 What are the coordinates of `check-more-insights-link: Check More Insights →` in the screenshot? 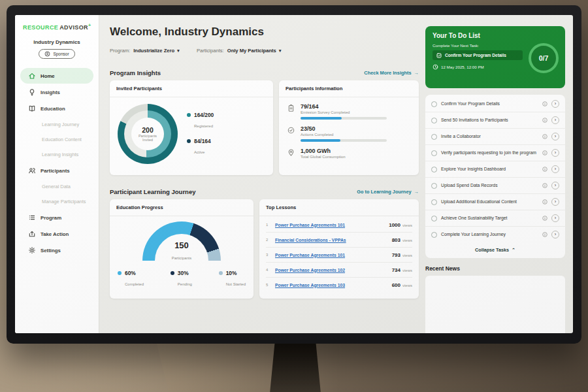 It's located at (391, 73).